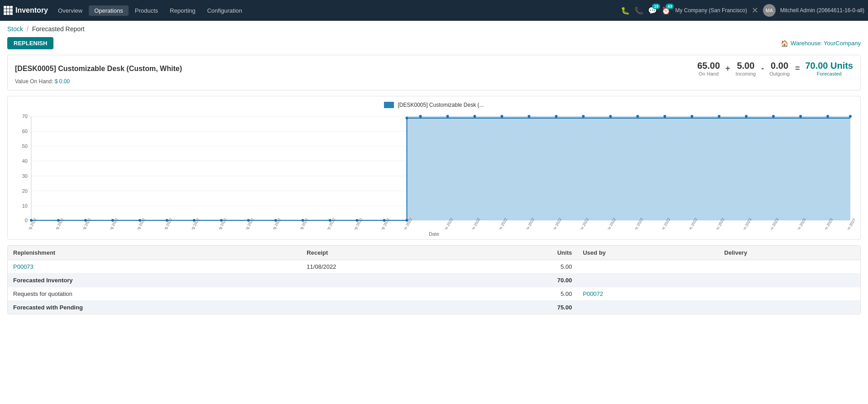  Describe the element at coordinates (829, 69) in the screenshot. I see `stat-forecasted: 70.00 Units Forecasted` at that location.